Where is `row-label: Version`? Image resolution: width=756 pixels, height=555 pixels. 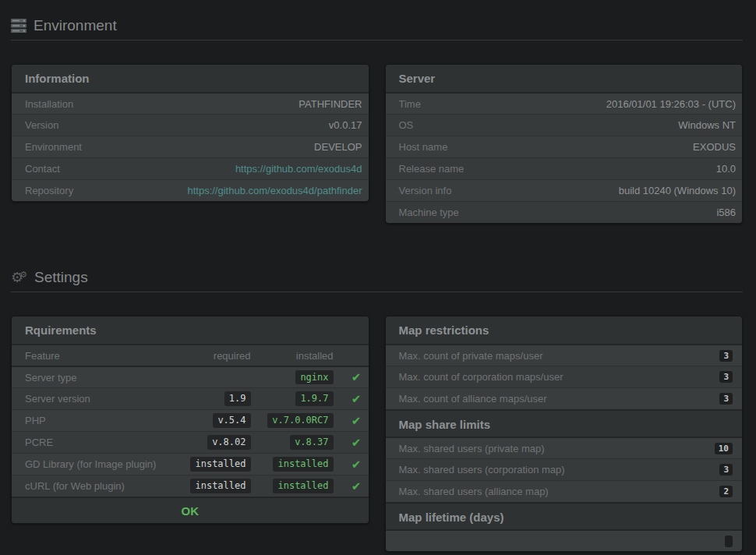 row-label: Version is located at coordinates (42, 125).